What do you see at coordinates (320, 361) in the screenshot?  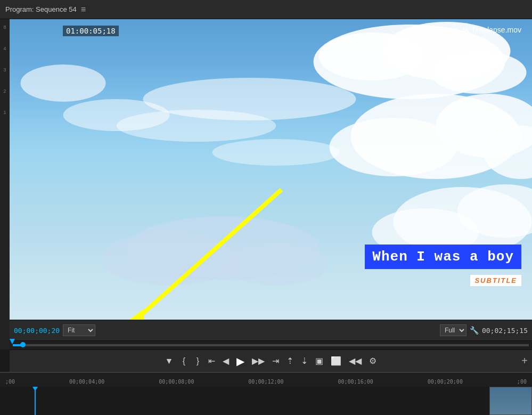 I see `export-frame-button: ▣` at bounding box center [320, 361].